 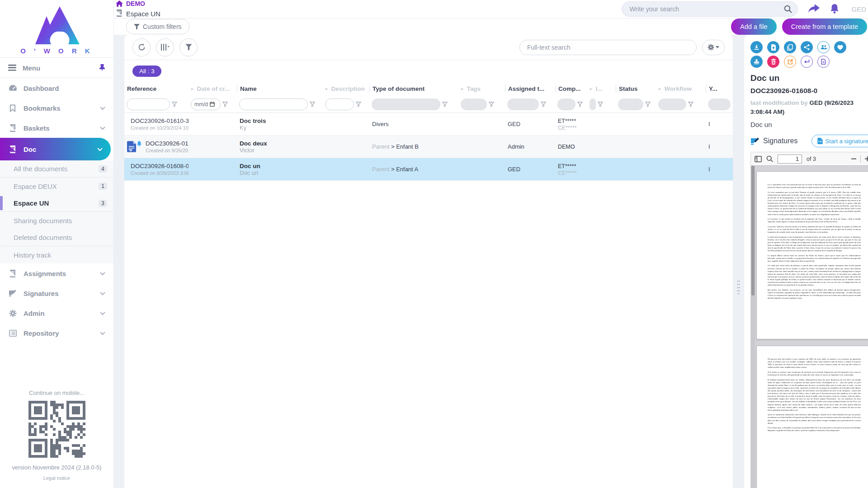 I want to click on column-header-description: ▸Description, so click(x=346, y=89).